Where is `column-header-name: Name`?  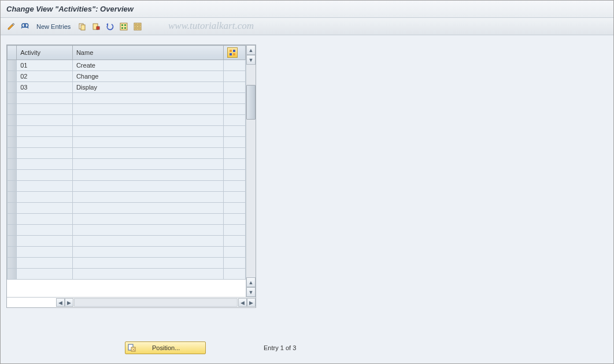 column-header-name: Name is located at coordinates (148, 53).